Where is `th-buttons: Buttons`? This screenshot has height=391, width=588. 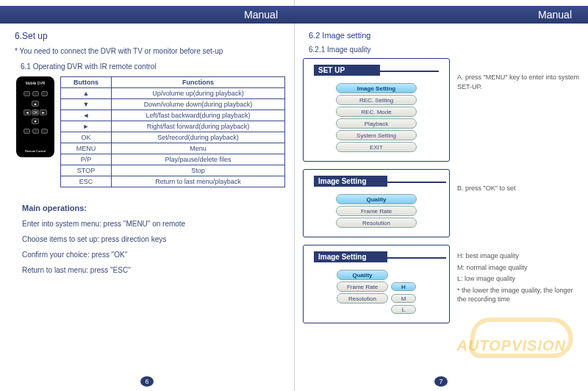 th-buttons: Buttons is located at coordinates (87, 82).